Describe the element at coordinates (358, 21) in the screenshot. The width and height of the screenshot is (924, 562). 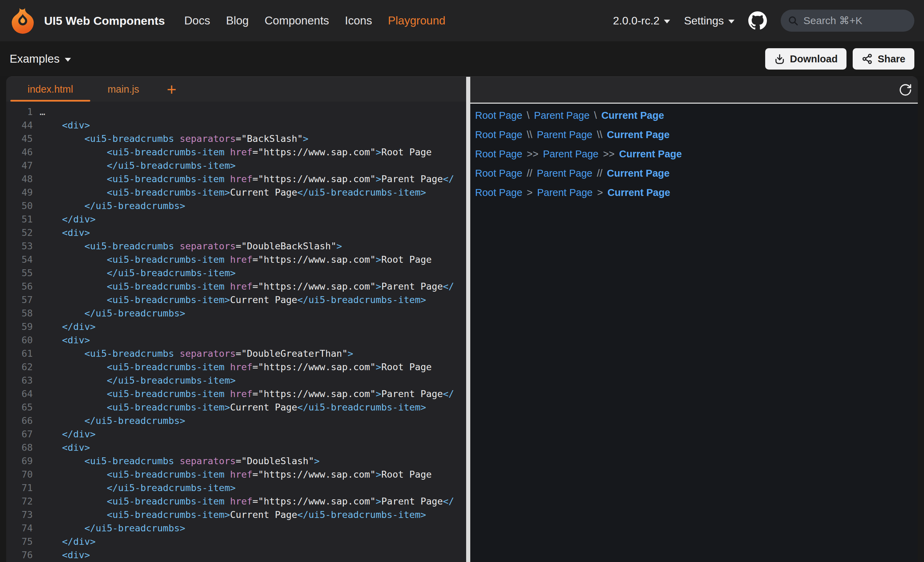
I see `nav-link-icons: Icons` at that location.